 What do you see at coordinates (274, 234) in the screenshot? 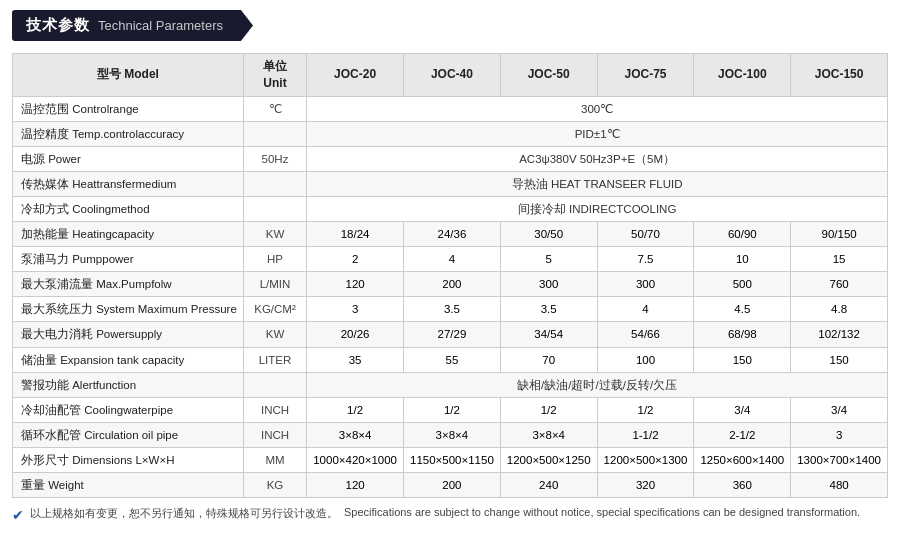
I see `row-unit-5: KW` at bounding box center [274, 234].